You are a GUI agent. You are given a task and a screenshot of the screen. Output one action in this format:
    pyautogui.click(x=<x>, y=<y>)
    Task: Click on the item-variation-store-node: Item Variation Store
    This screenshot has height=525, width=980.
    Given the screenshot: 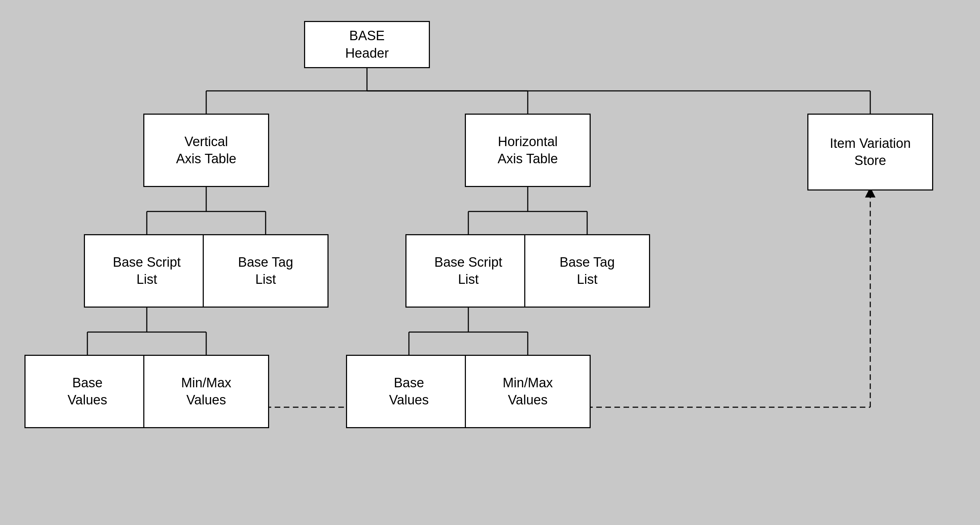 What is the action you would take?
    pyautogui.click(x=870, y=152)
    